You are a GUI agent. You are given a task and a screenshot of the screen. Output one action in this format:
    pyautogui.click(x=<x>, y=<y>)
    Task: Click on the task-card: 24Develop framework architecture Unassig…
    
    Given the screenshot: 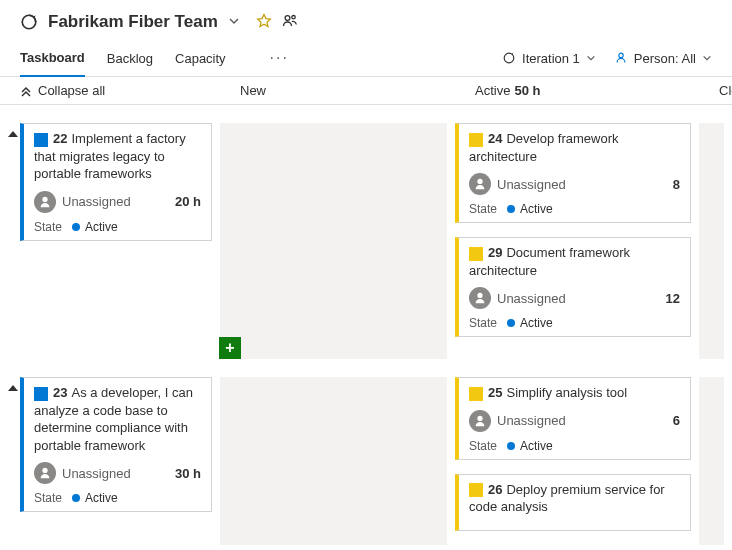 What is the action you would take?
    pyautogui.click(x=573, y=173)
    